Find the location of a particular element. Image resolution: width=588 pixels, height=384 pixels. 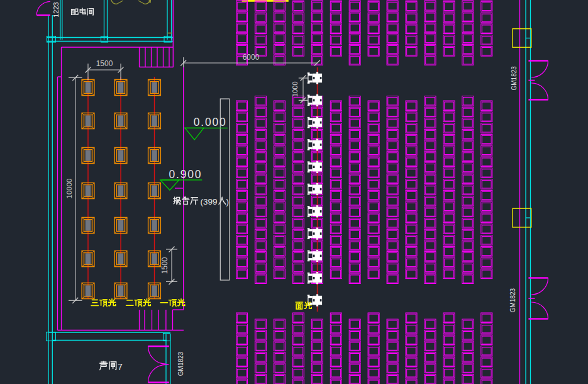

svg-text: 10000 is located at coordinates (69, 189).